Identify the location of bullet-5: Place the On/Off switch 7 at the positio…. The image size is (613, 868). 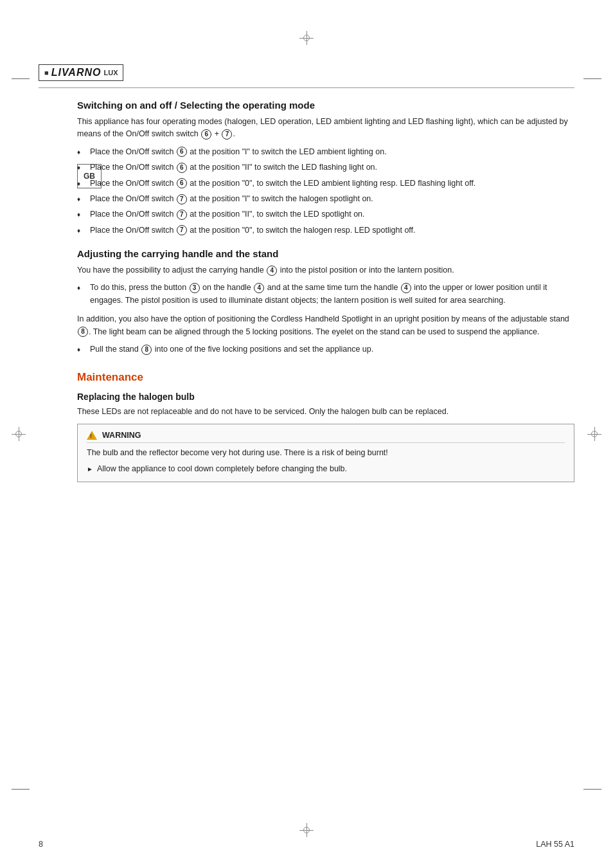
(326, 215).